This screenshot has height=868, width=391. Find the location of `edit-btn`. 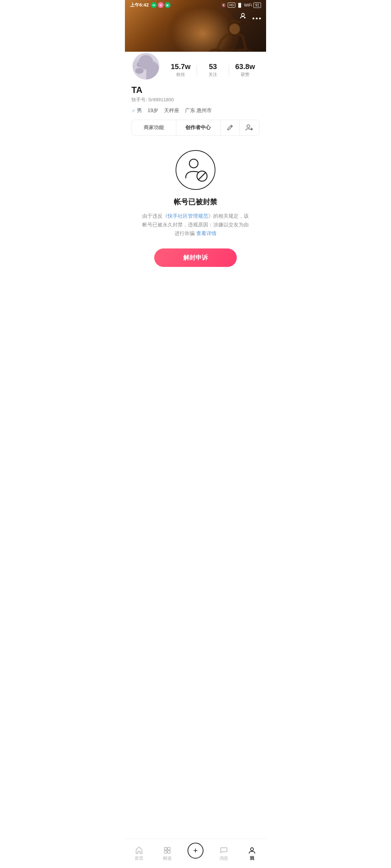

edit-btn is located at coordinates (230, 128).